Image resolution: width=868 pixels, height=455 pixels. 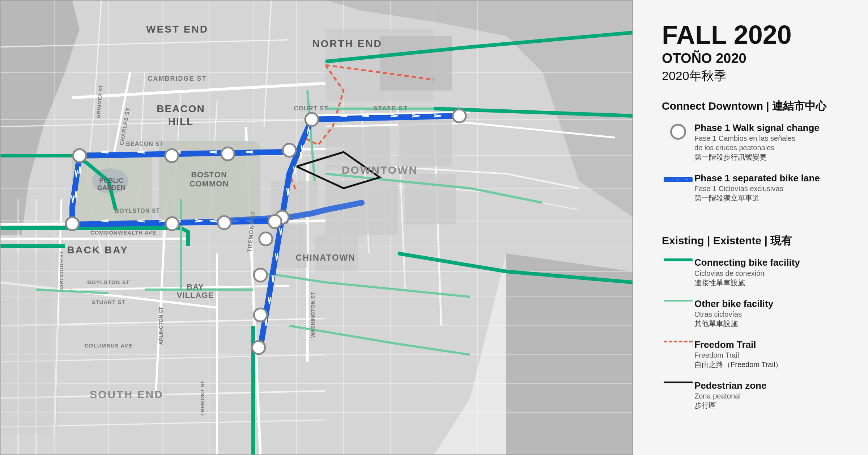 I want to click on walk-signal-text: Phase 1 Walk signal change Fase 1 Cambio…, so click(x=770, y=142).